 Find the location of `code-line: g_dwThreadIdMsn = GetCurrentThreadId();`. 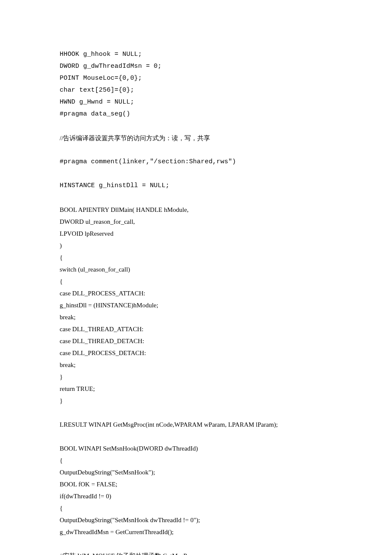

code-line: g_dwThreadIdMsn = GetCurrentThreadId(); is located at coordinates (196, 532).